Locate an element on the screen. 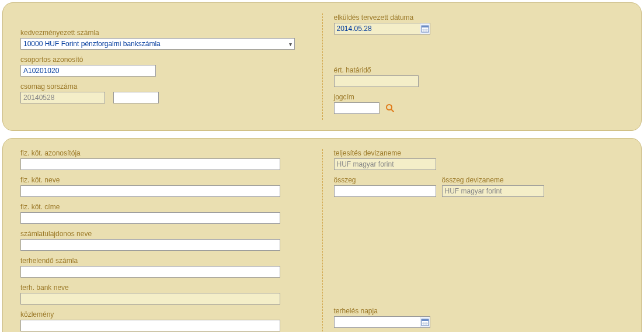 This screenshot has width=644, height=332. label-memo: közlemény is located at coordinates (166, 314).